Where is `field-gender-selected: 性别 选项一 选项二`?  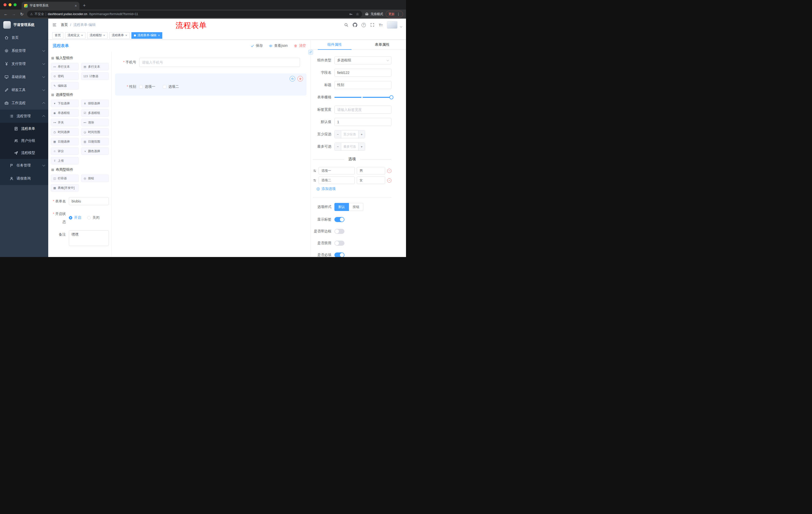 field-gender-selected: 性别 选项一 选项二 is located at coordinates (211, 84).